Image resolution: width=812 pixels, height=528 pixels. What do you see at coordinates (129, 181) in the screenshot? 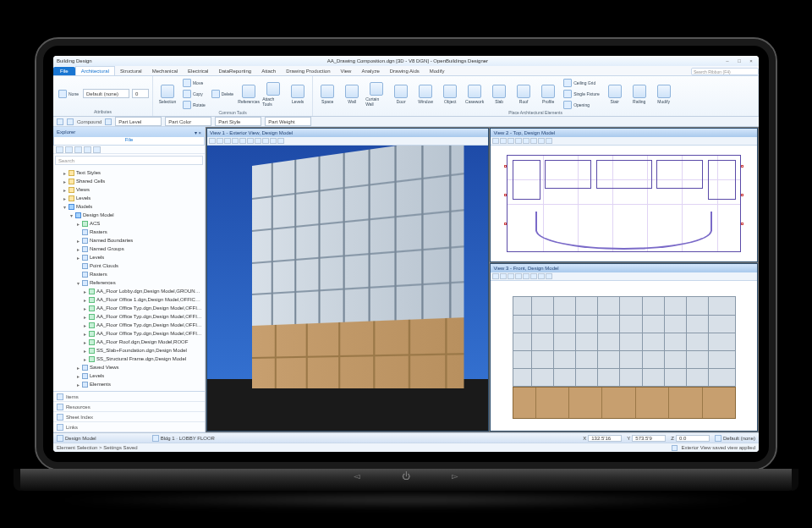
I see `tree-node: ▸Shared Cells` at bounding box center [129, 181].